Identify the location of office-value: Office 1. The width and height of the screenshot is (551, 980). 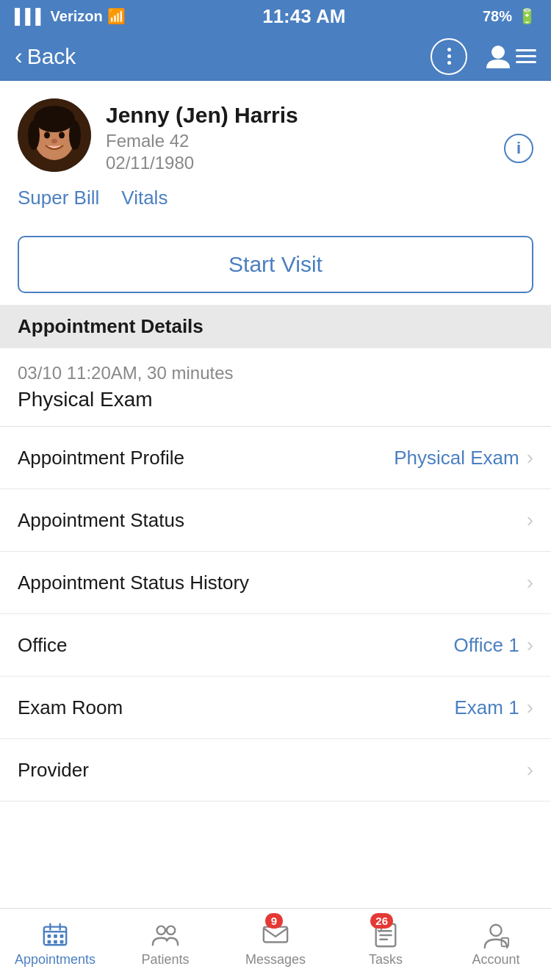
(486, 645).